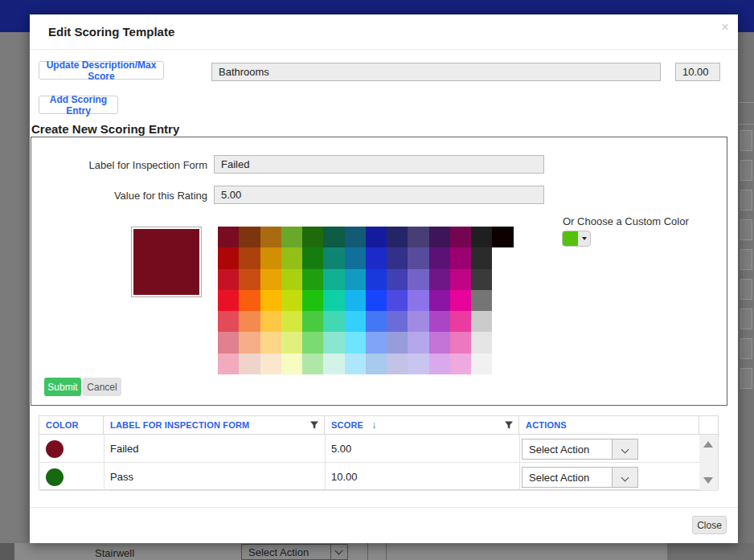 The image size is (754, 560). What do you see at coordinates (72, 425) in the screenshot?
I see `column-header-color: COLOR` at bounding box center [72, 425].